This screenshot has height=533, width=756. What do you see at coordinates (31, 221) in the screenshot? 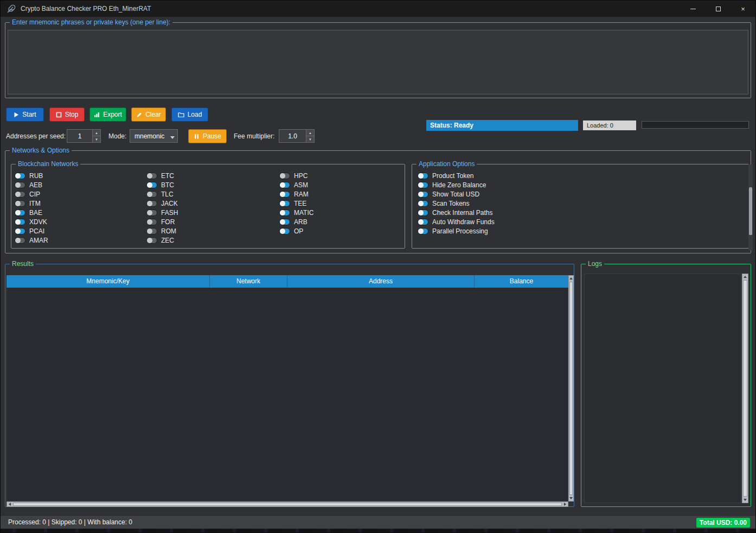
I see `toggle-xdvk: XDVK` at bounding box center [31, 221].